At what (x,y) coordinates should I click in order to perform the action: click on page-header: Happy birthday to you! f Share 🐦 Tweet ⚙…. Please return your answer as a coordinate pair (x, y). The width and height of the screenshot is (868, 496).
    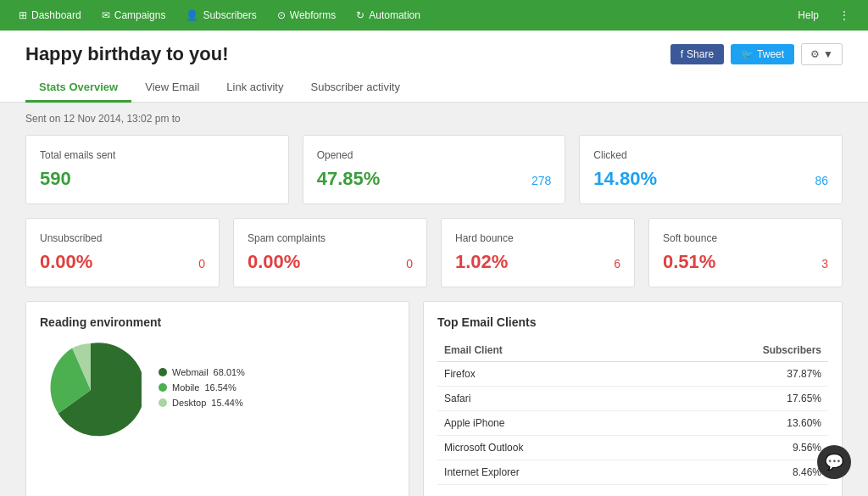
    Looking at the image, I should click on (434, 66).